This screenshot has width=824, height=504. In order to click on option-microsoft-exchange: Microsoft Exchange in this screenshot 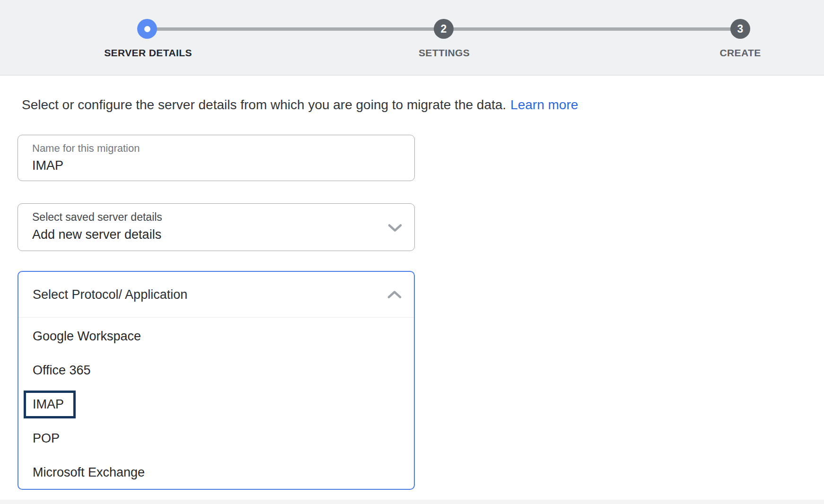, I will do `click(216, 472)`.